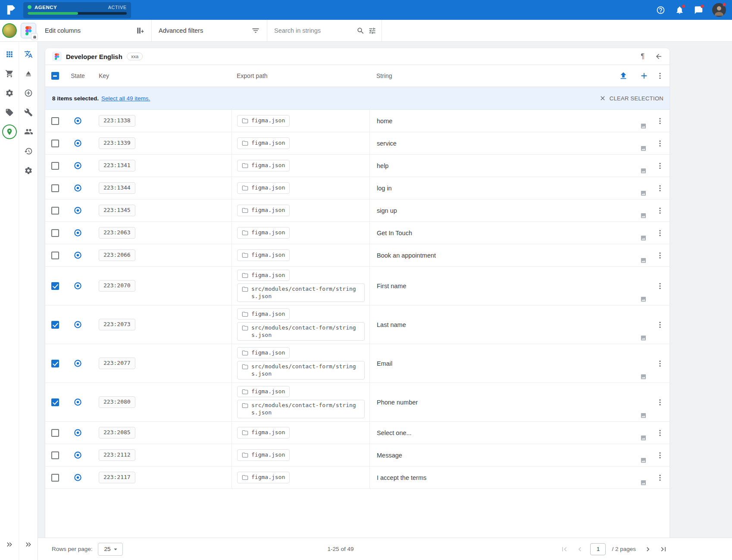 This screenshot has width=732, height=560. Describe the element at coordinates (663, 549) in the screenshot. I see `last-page-button` at that location.